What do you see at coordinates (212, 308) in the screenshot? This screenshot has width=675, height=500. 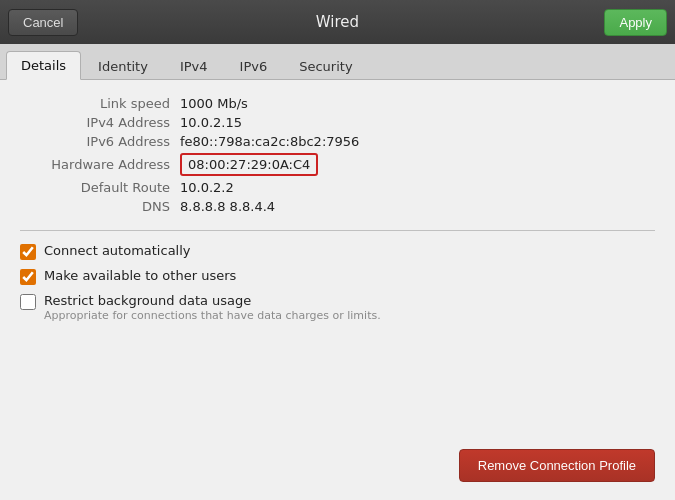 I see `restrict-label: Restrict background data usage Appropria…` at bounding box center [212, 308].